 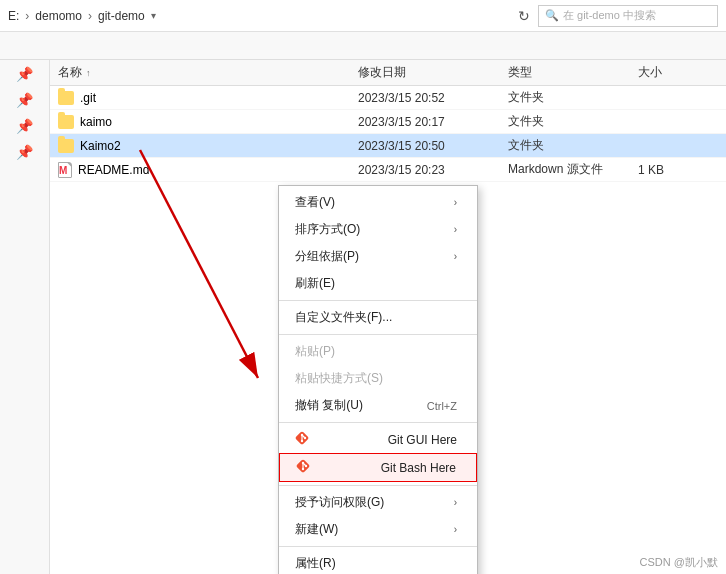 I want to click on table-row: .git 2023/3/15 20:52 文件夹, so click(x=388, y=98).